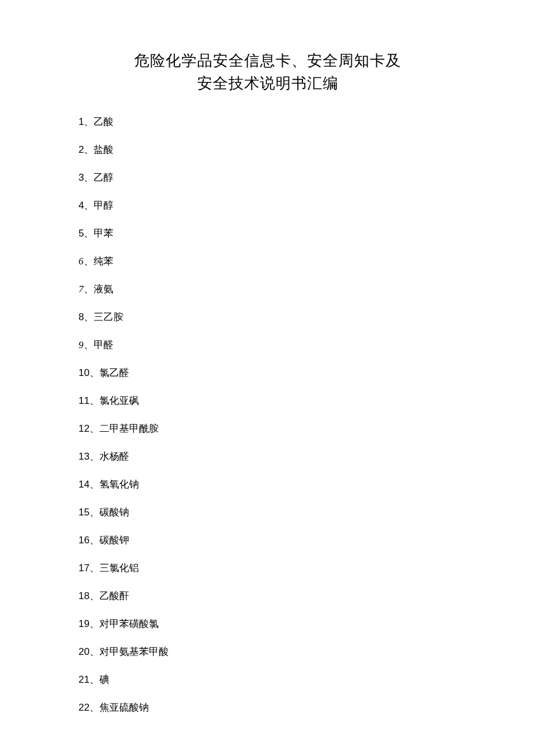 The image size is (535, 756). I want to click on title-line-2: 安全技术说明书汇编, so click(268, 84).